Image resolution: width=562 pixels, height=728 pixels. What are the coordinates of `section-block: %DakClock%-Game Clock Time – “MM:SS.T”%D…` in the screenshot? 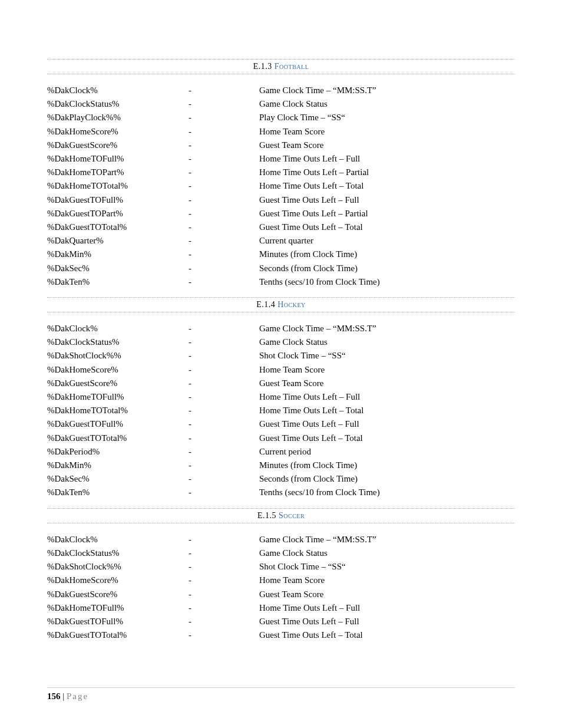 It's located at (281, 588).